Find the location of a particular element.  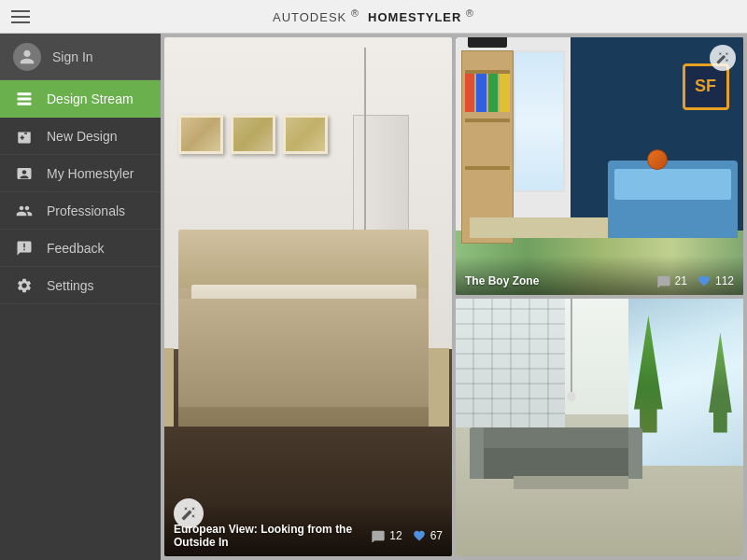

product-trademark: ® is located at coordinates (471, 13).